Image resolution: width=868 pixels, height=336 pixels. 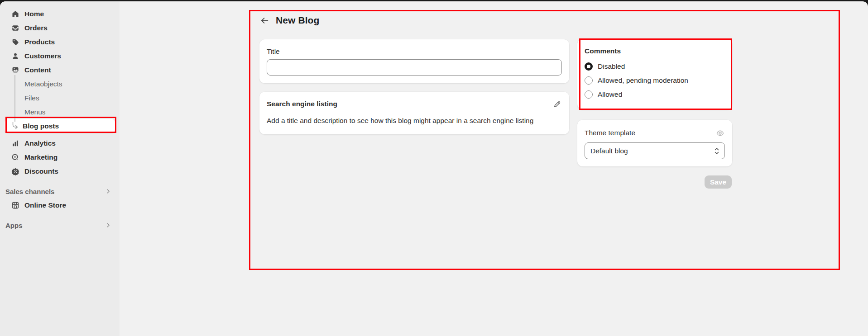 What do you see at coordinates (60, 169) in the screenshot?
I see `sidebar: Home Orders Products Customers Content` at bounding box center [60, 169].